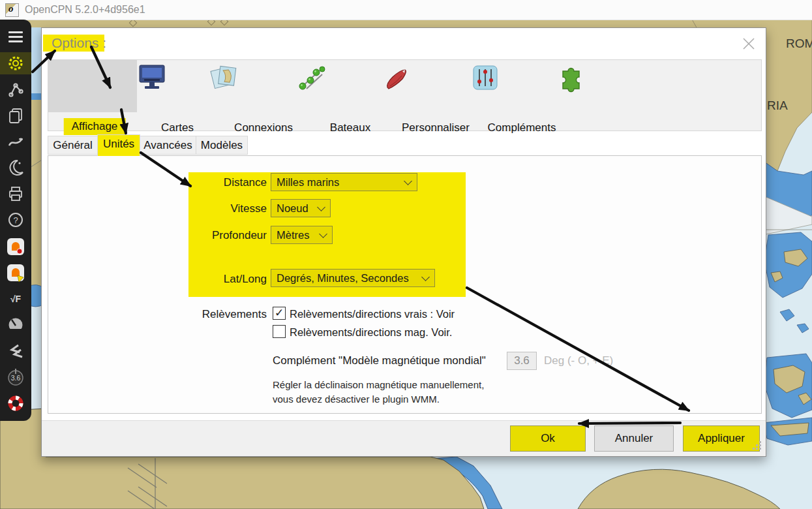  I want to click on wmm-offset-label: Complément "Modèle magnétique mondial", so click(380, 361).